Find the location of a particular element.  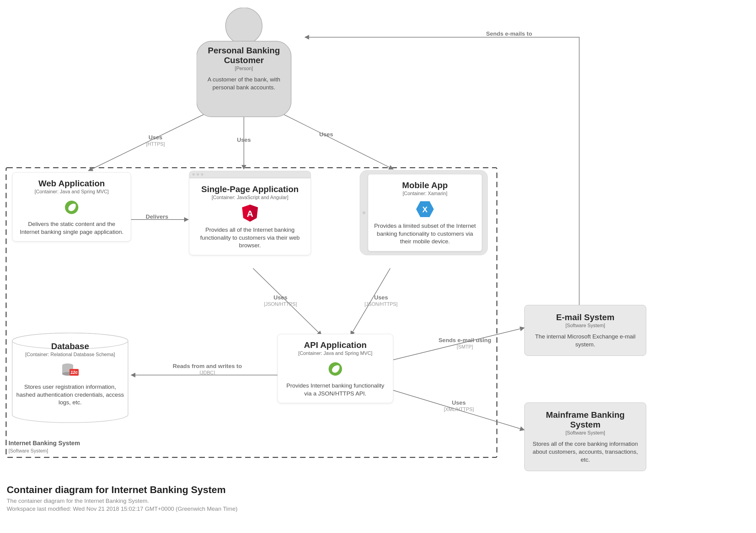

boundary-sublabel: [Software System] is located at coordinates (28, 451).